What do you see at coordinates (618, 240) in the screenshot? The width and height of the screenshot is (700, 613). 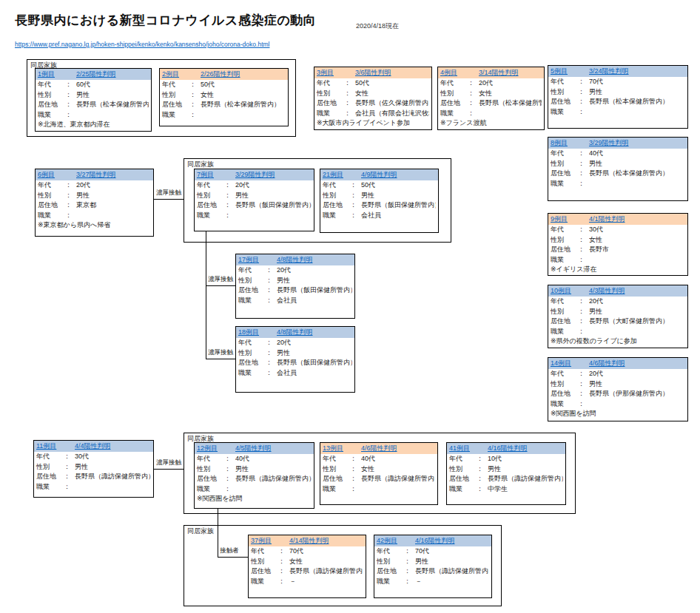 I see `field-row-sex: 性別：女性` at bounding box center [618, 240].